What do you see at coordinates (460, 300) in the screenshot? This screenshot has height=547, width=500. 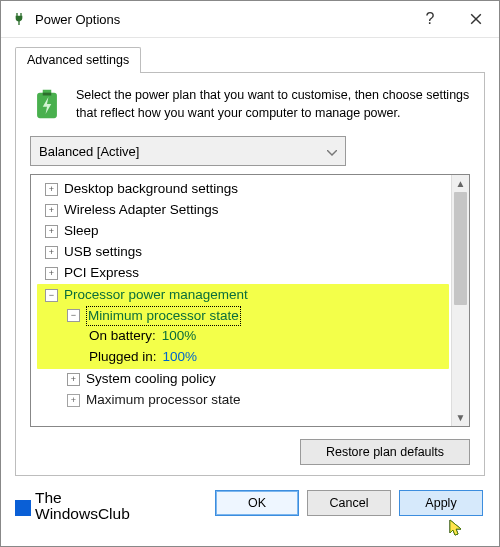 I see `scroll-track` at bounding box center [460, 300].